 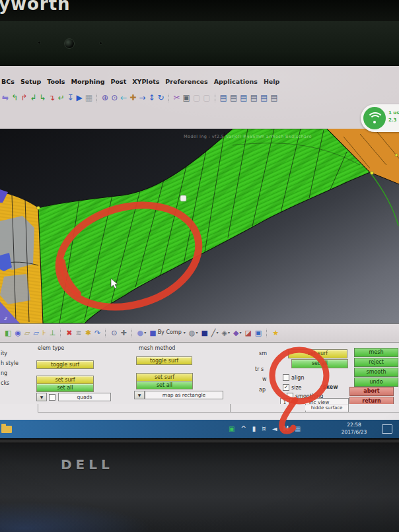 I want to click on panel-subpanel-menu: ityh stylengcks, so click(x=9, y=368).